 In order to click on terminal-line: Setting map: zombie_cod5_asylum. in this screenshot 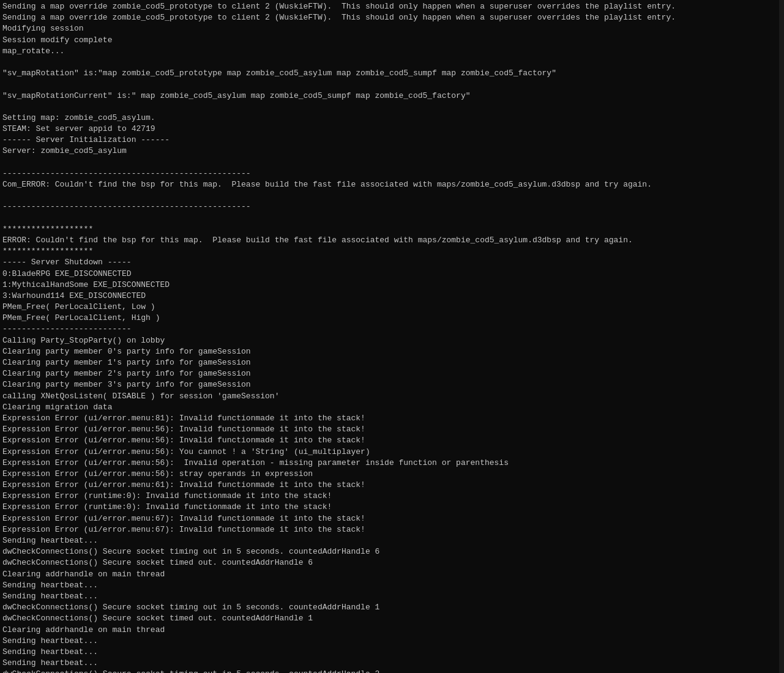, I will do `click(392, 118)`.